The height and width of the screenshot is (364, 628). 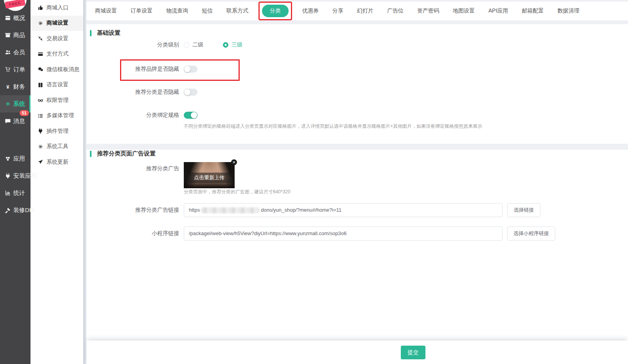 I want to click on system-tools-icon, so click(x=41, y=147).